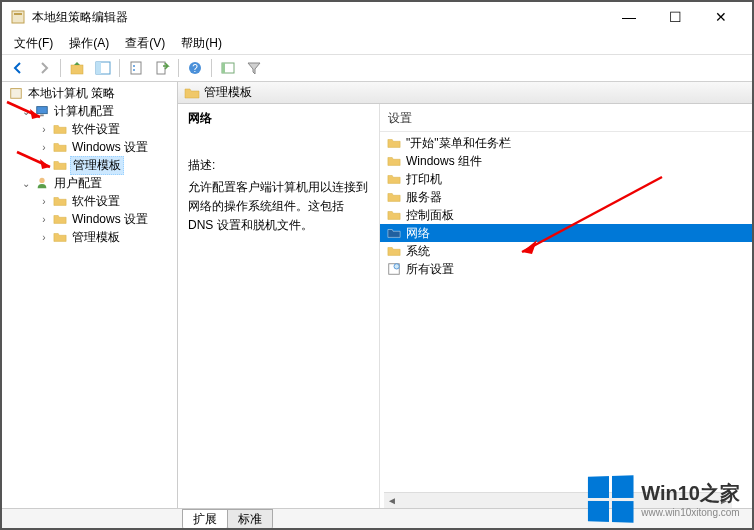 This screenshot has width=754, height=530. What do you see at coordinates (377, 43) in the screenshot?
I see `menu-bar: 文件(F) 操作(A) 查看(V) 帮助(H)` at bounding box center [377, 43].